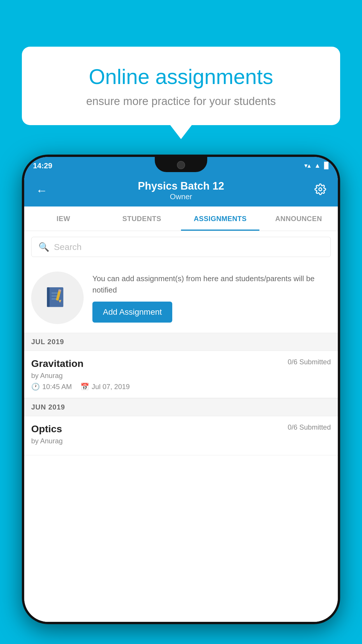 This screenshot has width=362, height=644. What do you see at coordinates (181, 197) in the screenshot?
I see `app-bar-subtitle: Owner` at bounding box center [181, 197].